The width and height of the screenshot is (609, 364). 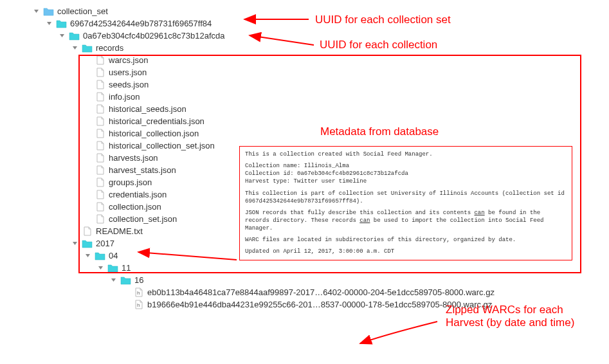 What do you see at coordinates (120, 232) in the screenshot?
I see `file-label: README.txt` at bounding box center [120, 232].